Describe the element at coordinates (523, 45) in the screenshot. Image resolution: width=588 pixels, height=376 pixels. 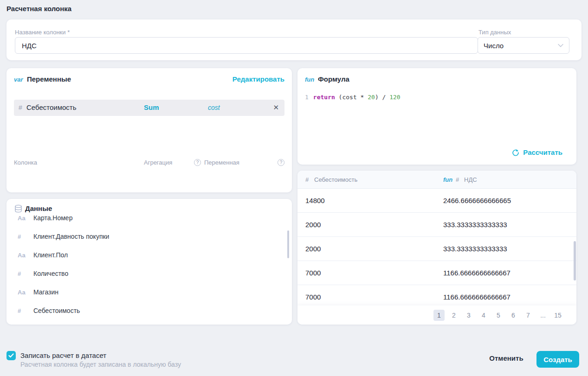
I see `data-type-select: Число` at that location.